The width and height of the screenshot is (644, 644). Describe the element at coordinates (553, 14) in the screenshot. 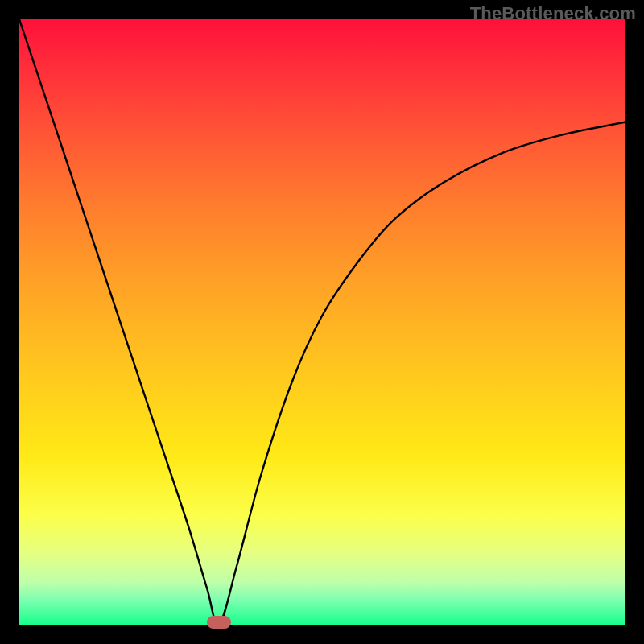

I see `watermark-text: TheBottleneck.com` at that location.